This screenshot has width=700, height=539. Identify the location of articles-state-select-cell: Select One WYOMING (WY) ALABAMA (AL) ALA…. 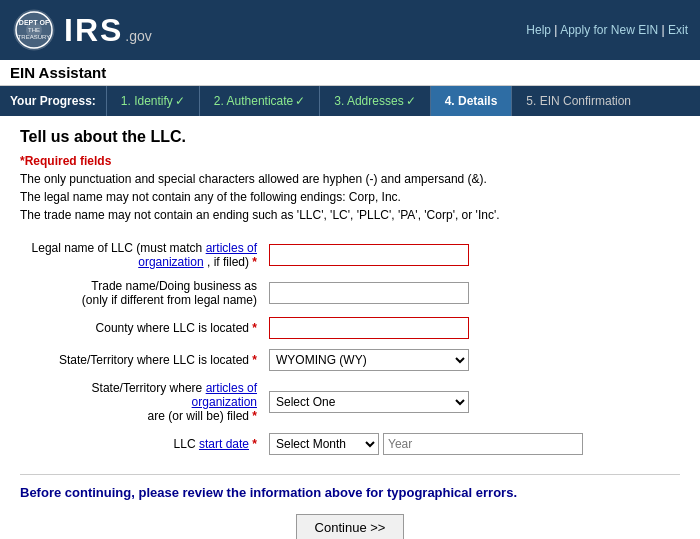
(472, 402).